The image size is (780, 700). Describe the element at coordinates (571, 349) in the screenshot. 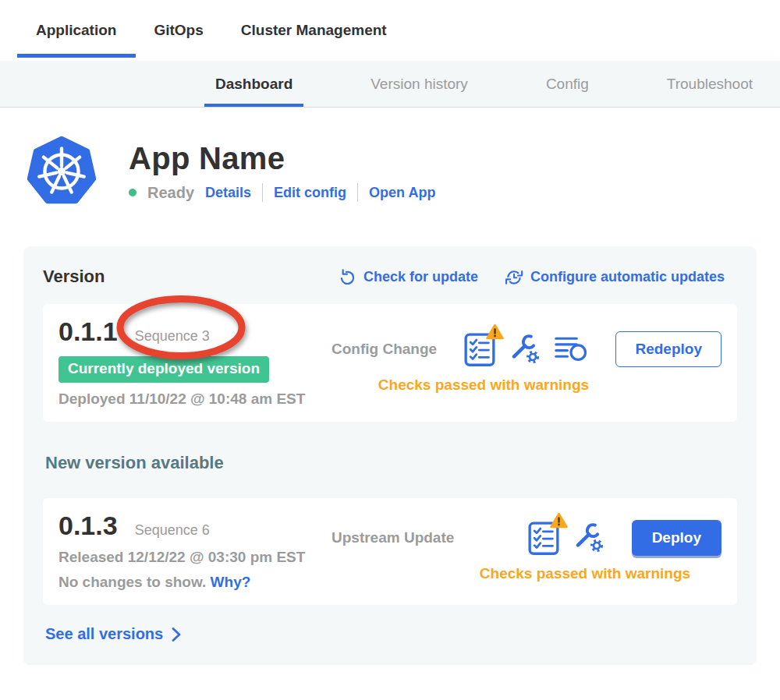

I see `view-files-icon` at that location.